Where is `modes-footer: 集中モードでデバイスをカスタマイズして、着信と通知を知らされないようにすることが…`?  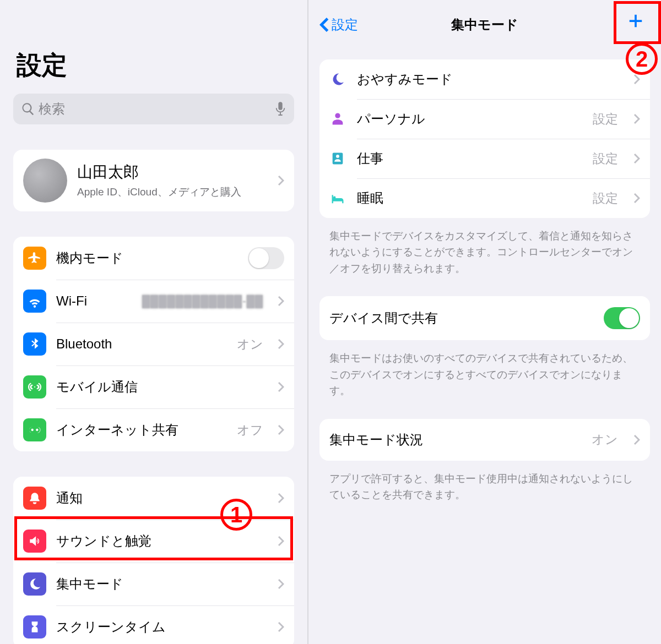
modes-footer: 集中モードでデバイスをカスタマイズして、着信と通知を知らされないようにすることが… is located at coordinates (485, 261).